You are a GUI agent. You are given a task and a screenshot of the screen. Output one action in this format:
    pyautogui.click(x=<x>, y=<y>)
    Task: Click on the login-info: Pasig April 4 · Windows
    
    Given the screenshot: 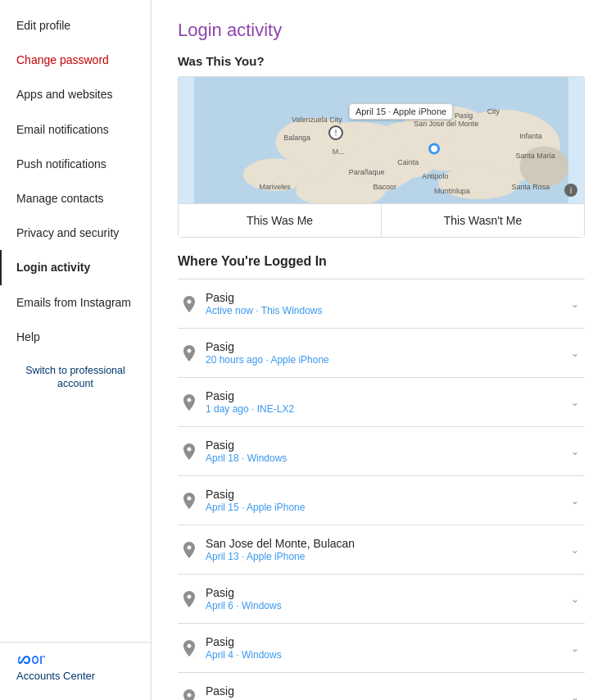 What is the action you would take?
    pyautogui.click(x=387, y=648)
    